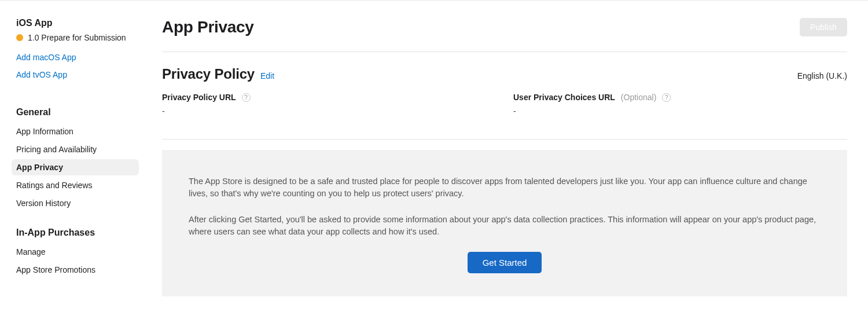 This screenshot has width=868, height=319. Describe the element at coordinates (823, 27) in the screenshot. I see `publish-button: Publish` at that location.